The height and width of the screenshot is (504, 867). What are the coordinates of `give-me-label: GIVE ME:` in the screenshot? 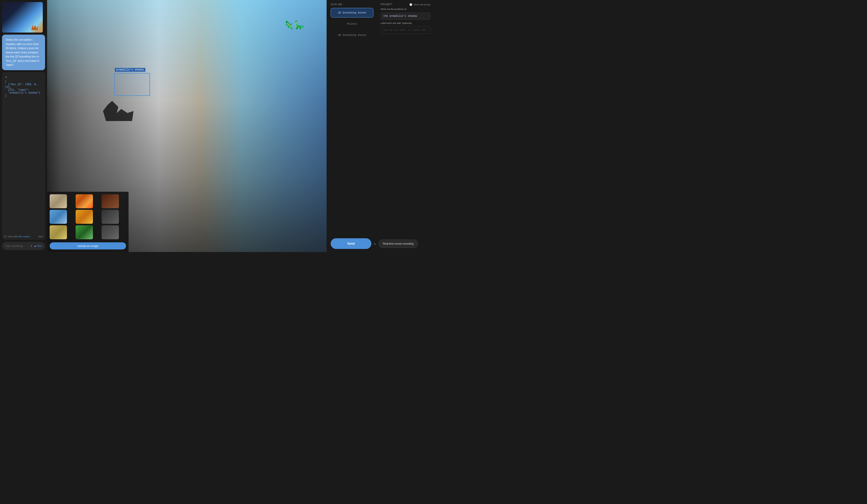 It's located at (352, 4).